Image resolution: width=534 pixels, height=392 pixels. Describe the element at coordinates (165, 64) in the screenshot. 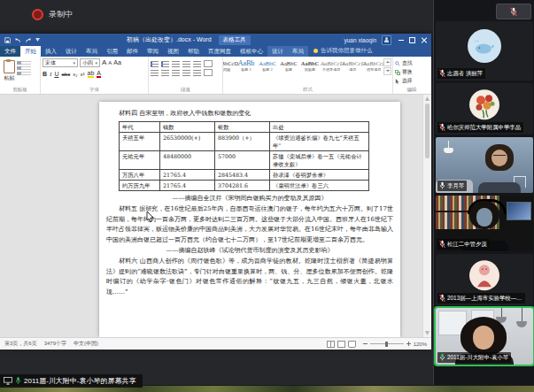

I see `numbering-icon` at that location.